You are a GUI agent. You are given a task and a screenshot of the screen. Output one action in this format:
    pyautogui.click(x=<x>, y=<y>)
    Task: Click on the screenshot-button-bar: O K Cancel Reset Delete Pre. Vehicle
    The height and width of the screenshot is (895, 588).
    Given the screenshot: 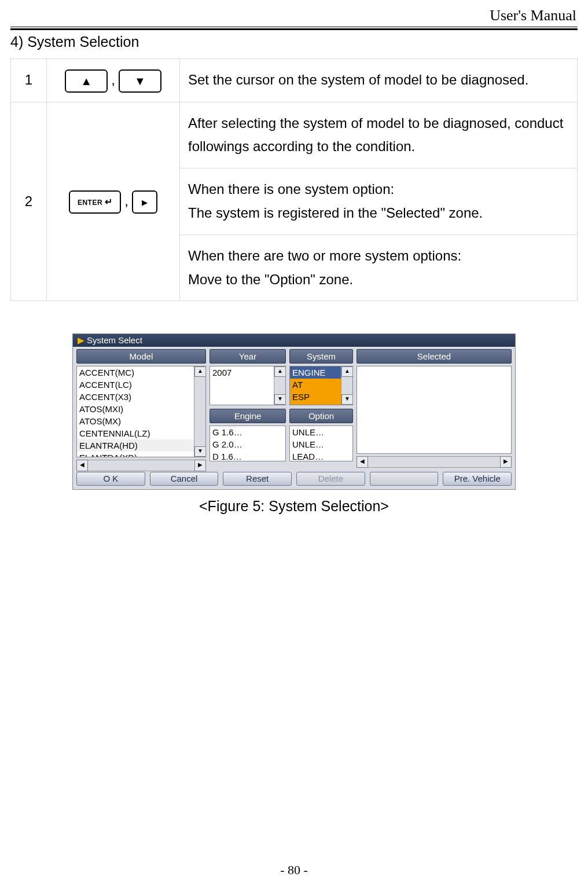 What is the action you would take?
    pyautogui.click(x=294, y=479)
    